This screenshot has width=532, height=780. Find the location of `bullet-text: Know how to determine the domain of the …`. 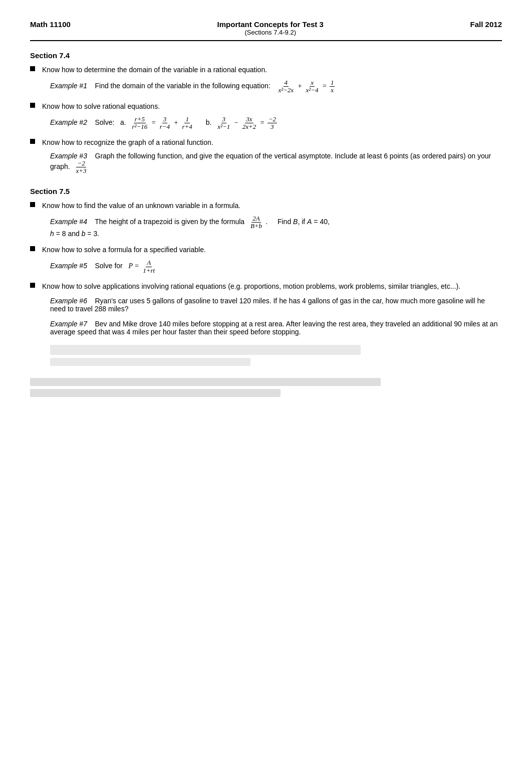

bullet-text: Know how to determine the domain of the … is located at coordinates (272, 70).